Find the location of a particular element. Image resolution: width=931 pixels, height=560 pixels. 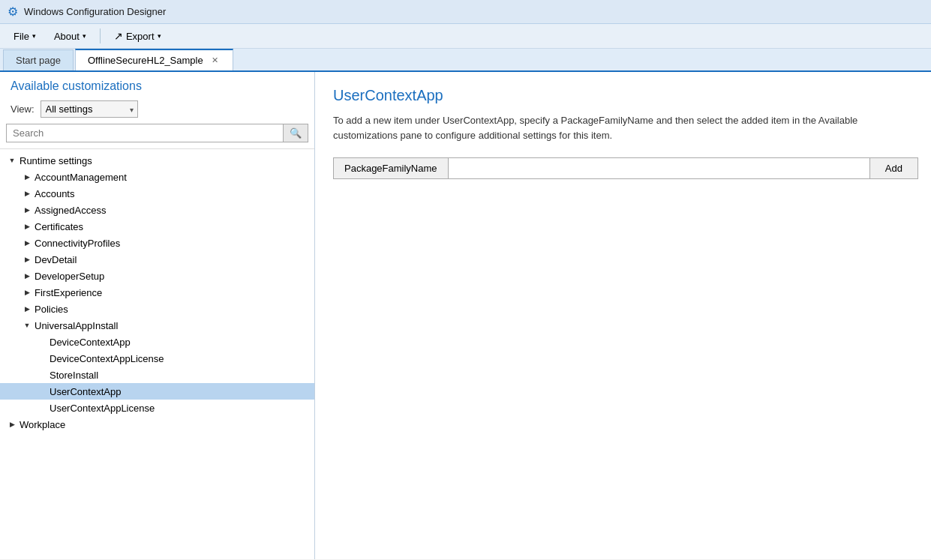

package-name-input is located at coordinates (659, 168).